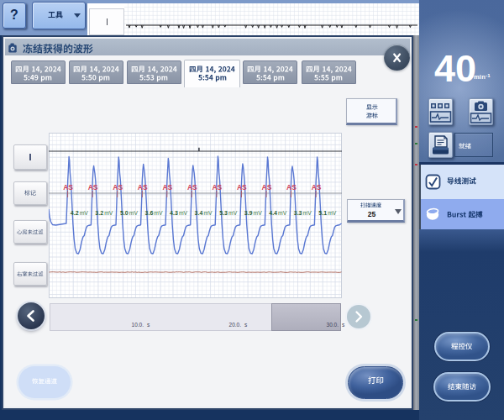 The width and height of the screenshot is (504, 420). Describe the element at coordinates (99, 213) in the screenshot. I see `svg-text: 3.2` at that location.